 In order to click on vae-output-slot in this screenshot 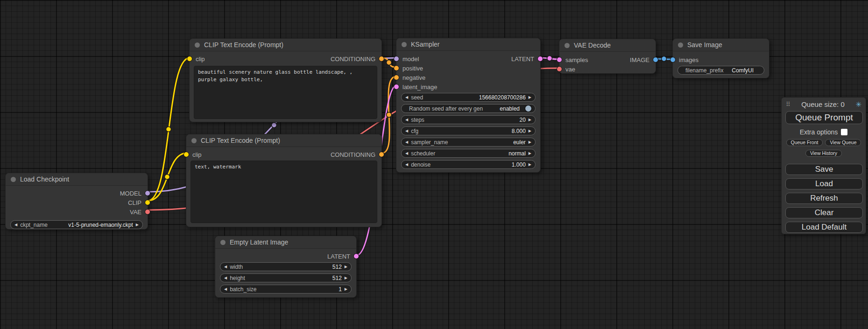, I will do `click(148, 212)`.